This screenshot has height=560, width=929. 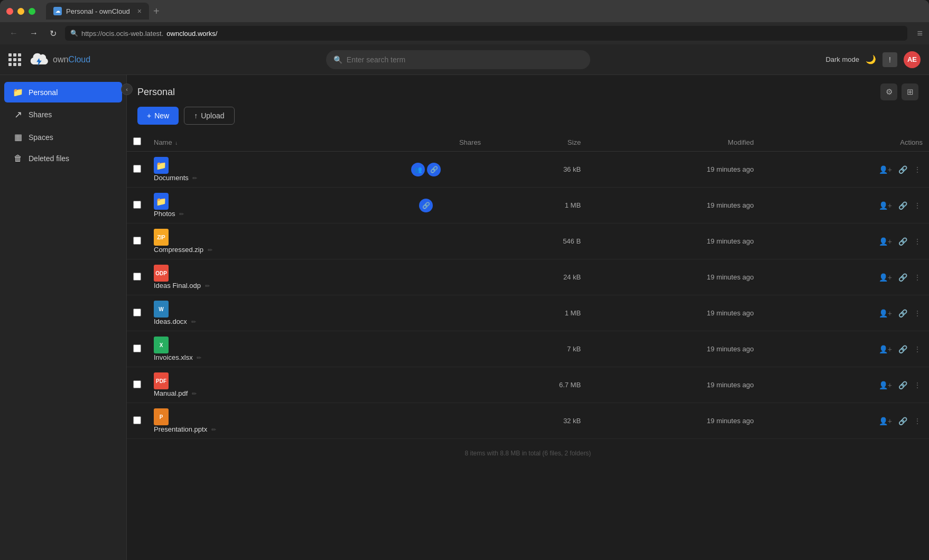 What do you see at coordinates (537, 143) in the screenshot?
I see `th-size: Size` at bounding box center [537, 143].